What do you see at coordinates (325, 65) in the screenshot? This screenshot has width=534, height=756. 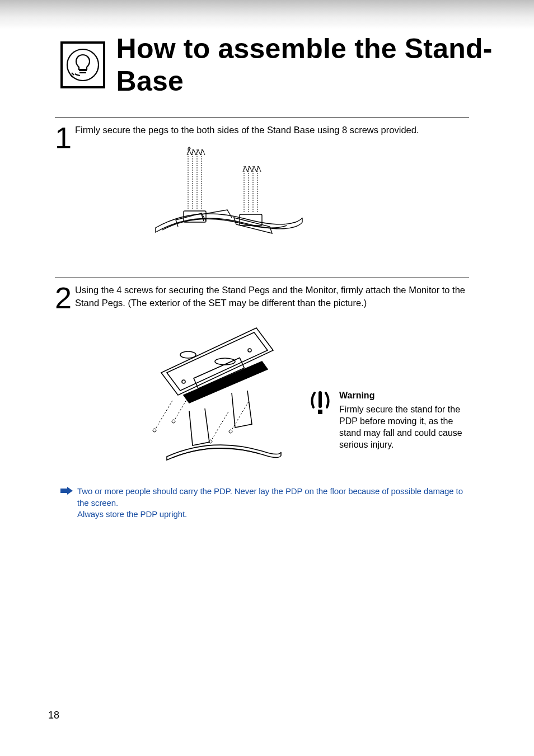 I see `page-title: How to assemble the Stand-Base` at bounding box center [325, 65].